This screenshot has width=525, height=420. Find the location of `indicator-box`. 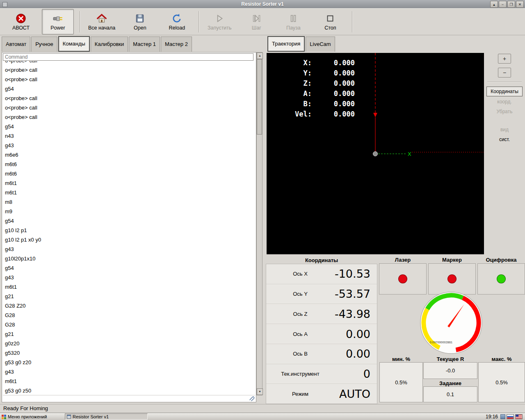

indicator-box is located at coordinates (501, 279).